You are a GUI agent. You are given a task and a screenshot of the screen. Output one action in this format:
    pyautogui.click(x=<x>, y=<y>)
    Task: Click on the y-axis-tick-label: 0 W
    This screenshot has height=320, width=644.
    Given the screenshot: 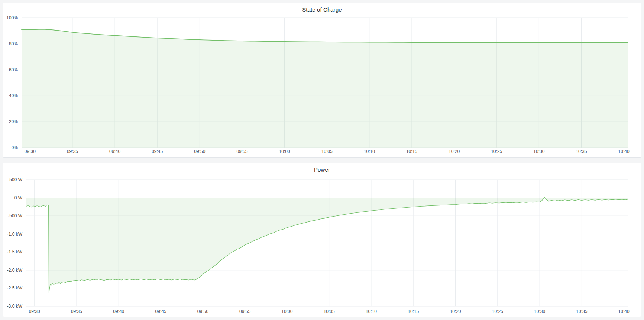 What is the action you would take?
    pyautogui.click(x=19, y=198)
    